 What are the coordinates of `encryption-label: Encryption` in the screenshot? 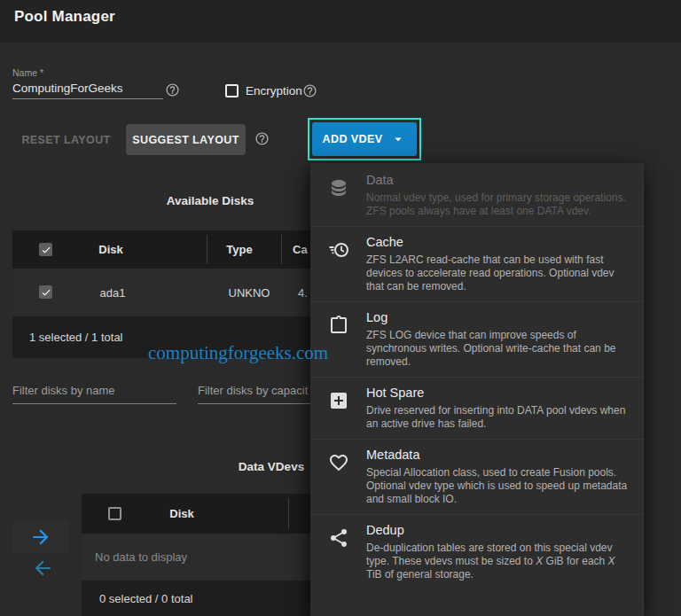 It's located at (274, 90).